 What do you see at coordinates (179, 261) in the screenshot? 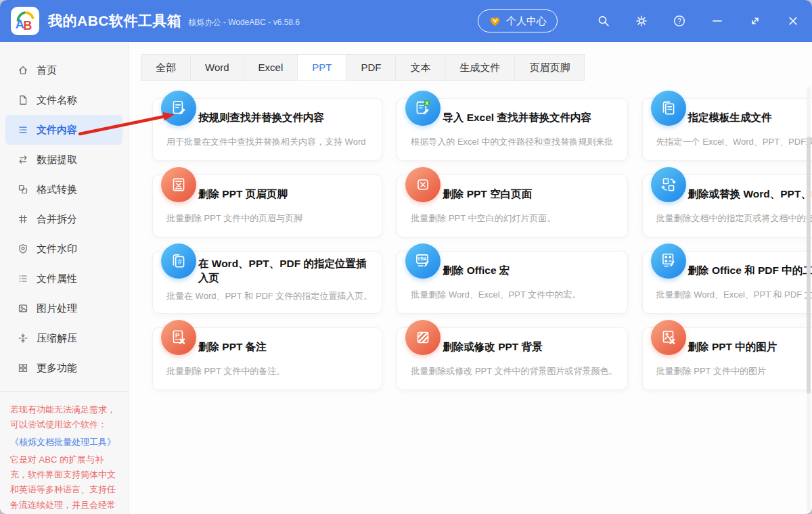
I see `insert-page-icon: #` at bounding box center [179, 261].